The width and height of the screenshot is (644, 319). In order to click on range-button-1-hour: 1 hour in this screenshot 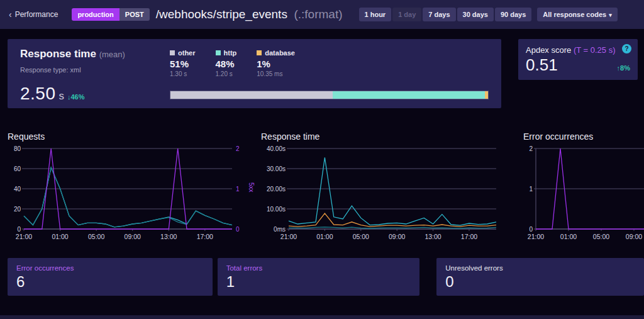, I will do `click(375, 14)`.